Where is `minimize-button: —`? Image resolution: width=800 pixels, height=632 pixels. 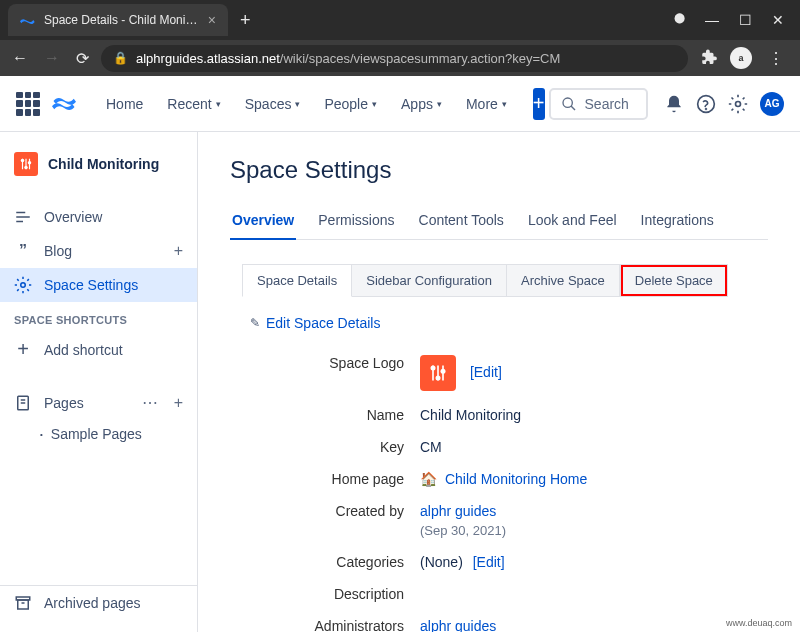 minimize-button: — is located at coordinates (712, 20).